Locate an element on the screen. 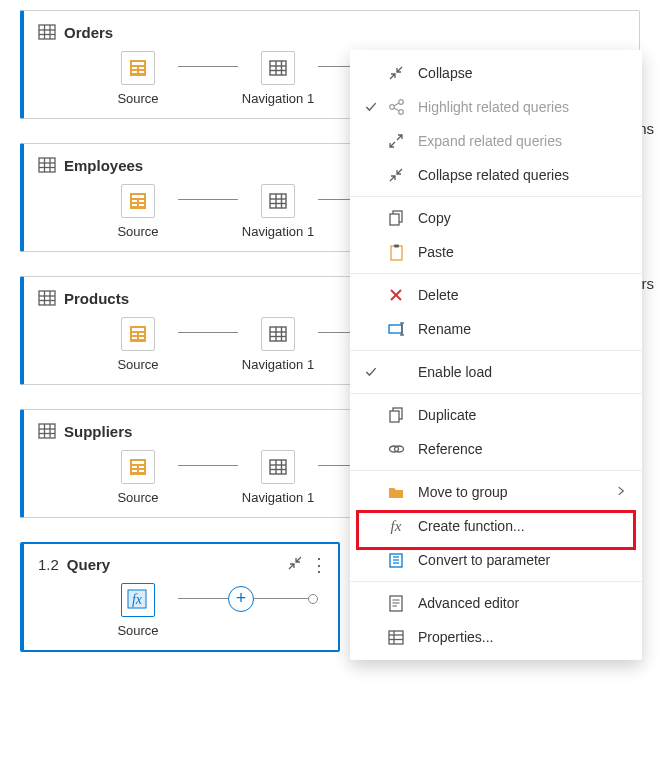  end-node is located at coordinates (313, 599).